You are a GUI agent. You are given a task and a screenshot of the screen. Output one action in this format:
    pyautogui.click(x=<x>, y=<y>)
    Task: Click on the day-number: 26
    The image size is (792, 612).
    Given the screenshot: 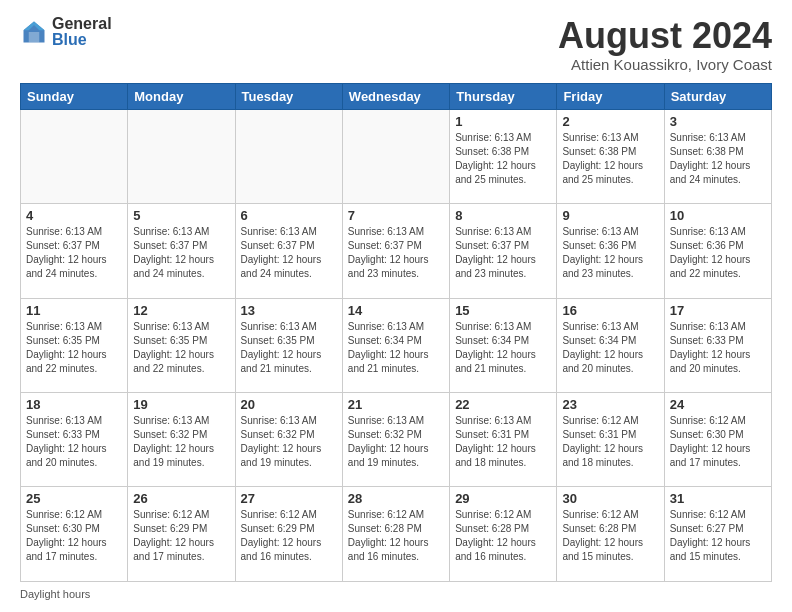 What is the action you would take?
    pyautogui.click(x=181, y=498)
    